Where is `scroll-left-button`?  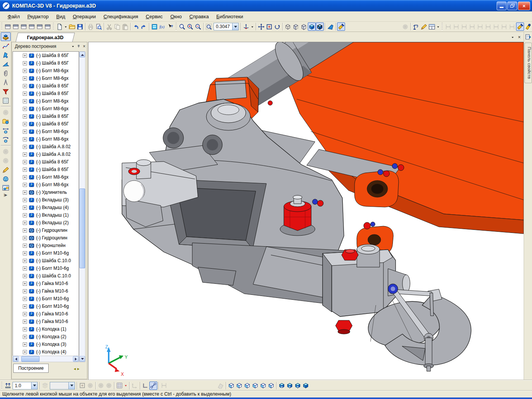 scroll-left-button is located at coordinates (16, 359).